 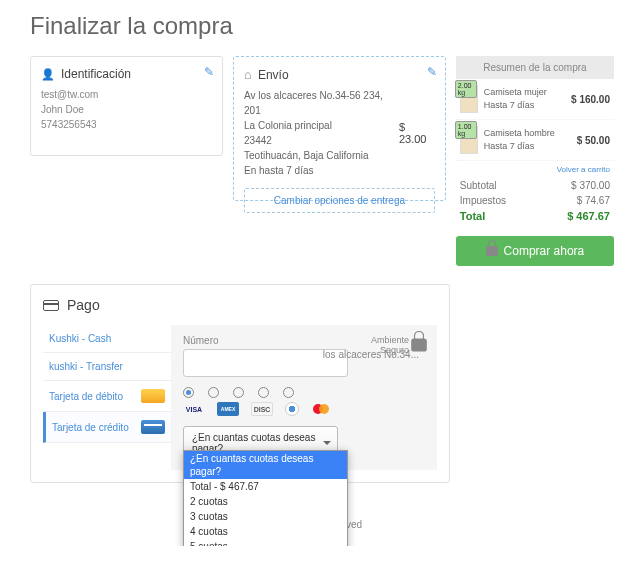 What do you see at coordinates (588, 216) in the screenshot?
I see `total-value: $ 467.67` at bounding box center [588, 216].